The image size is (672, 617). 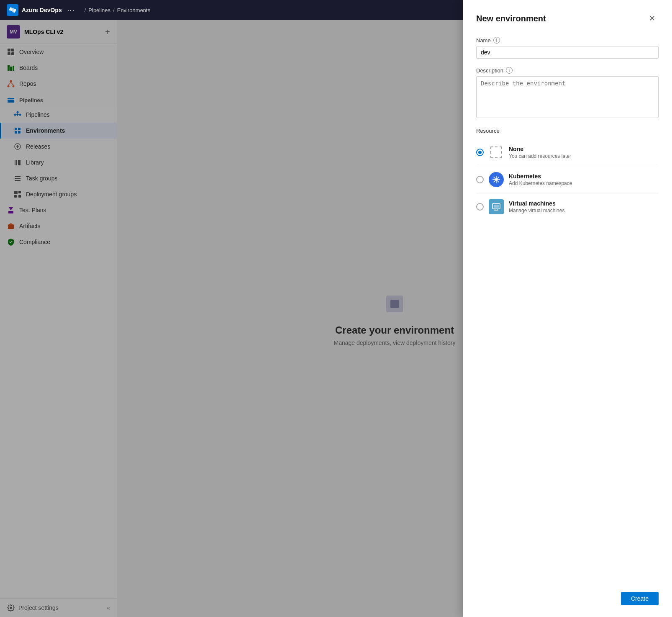 I want to click on name-input, so click(x=567, y=52).